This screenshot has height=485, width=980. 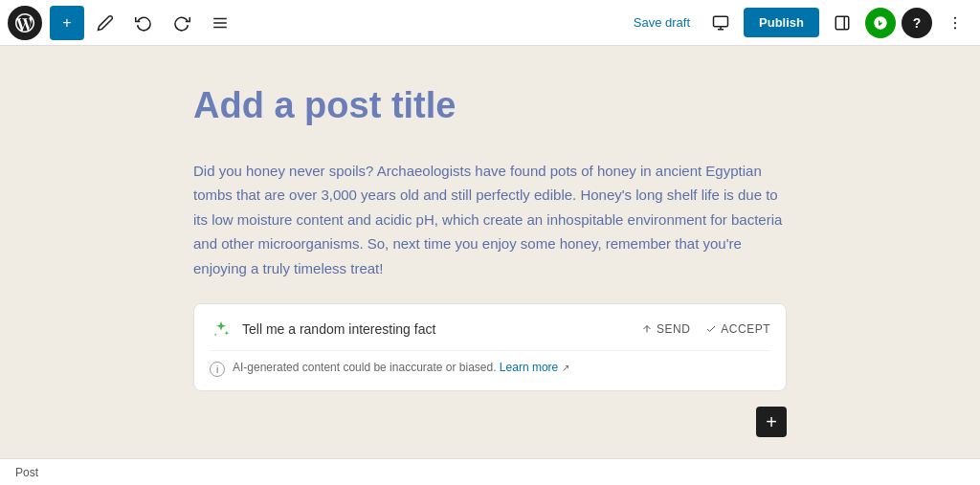 What do you see at coordinates (490, 422) in the screenshot?
I see `add-block-area: +` at bounding box center [490, 422].